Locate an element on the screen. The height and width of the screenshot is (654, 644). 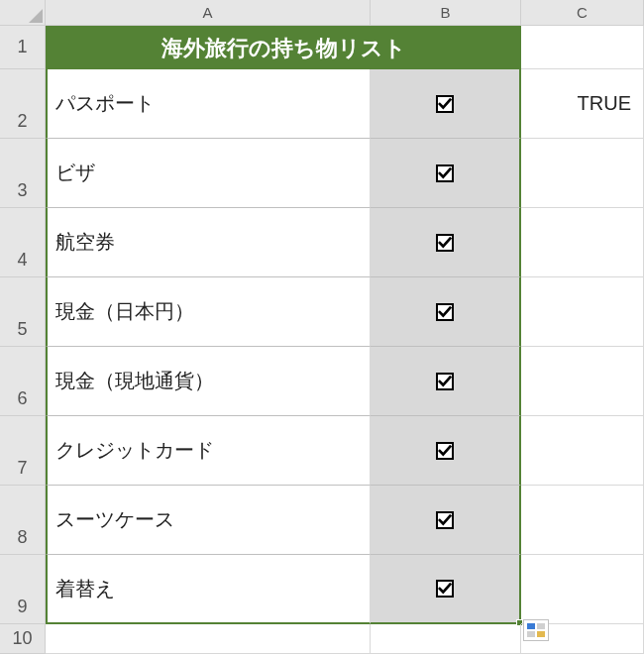
cell-B2 is located at coordinates (446, 104).